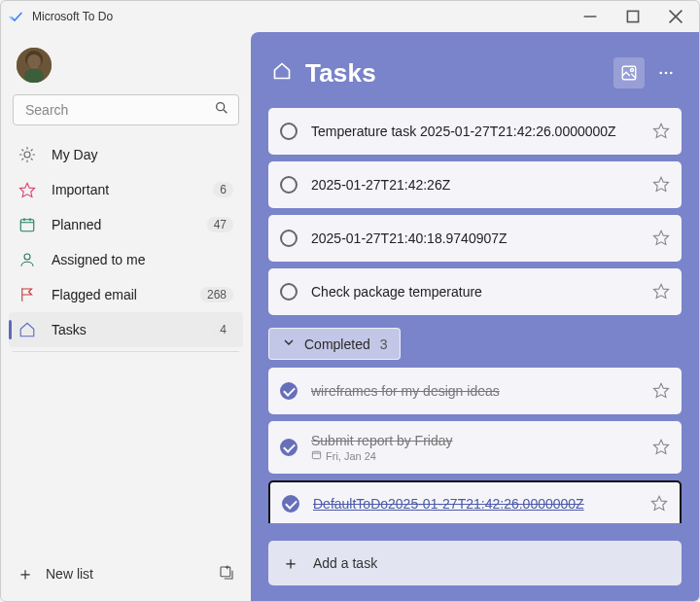 The image size is (700, 602). Describe the element at coordinates (350, 17) in the screenshot. I see `title-bar: Microsoft To Do` at that location.